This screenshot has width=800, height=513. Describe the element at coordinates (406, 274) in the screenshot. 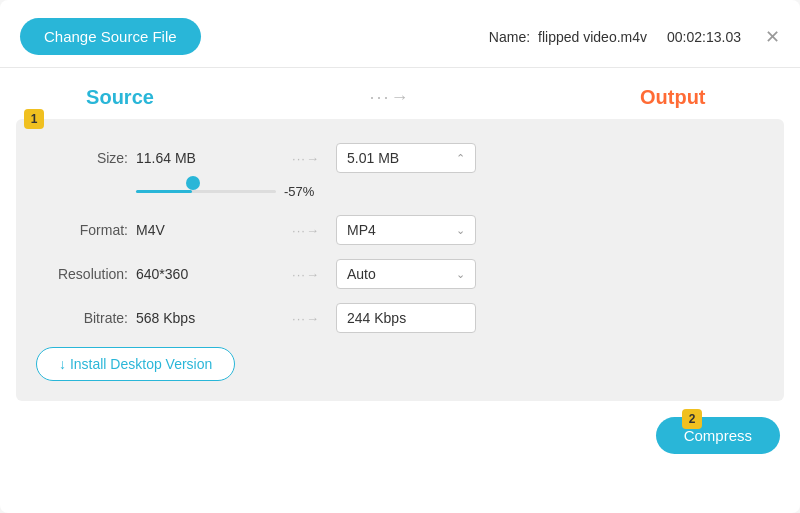

I see `resolution-dropdown: Auto ⌄` at that location.